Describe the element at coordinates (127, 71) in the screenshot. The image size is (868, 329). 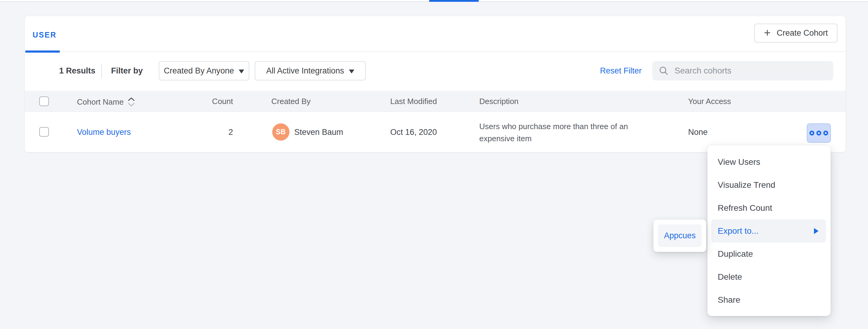
I see `filter-by-label: Filter by` at that location.